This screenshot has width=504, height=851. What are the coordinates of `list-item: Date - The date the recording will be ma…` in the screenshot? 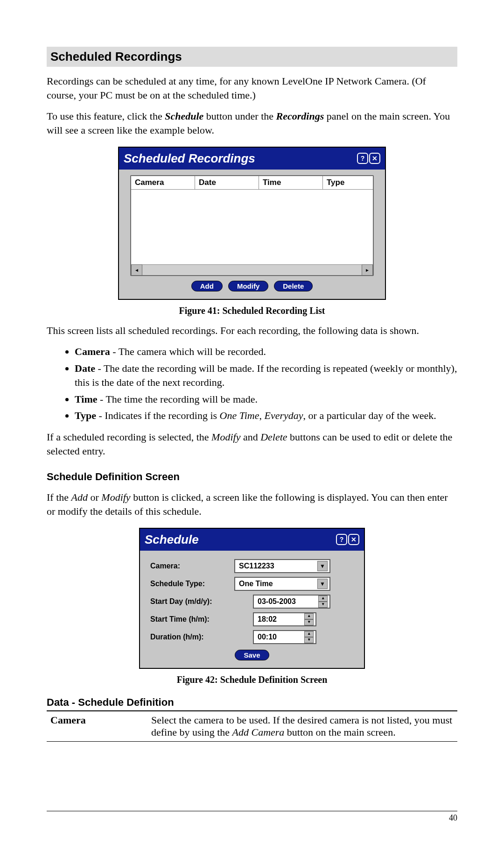 It's located at (266, 376).